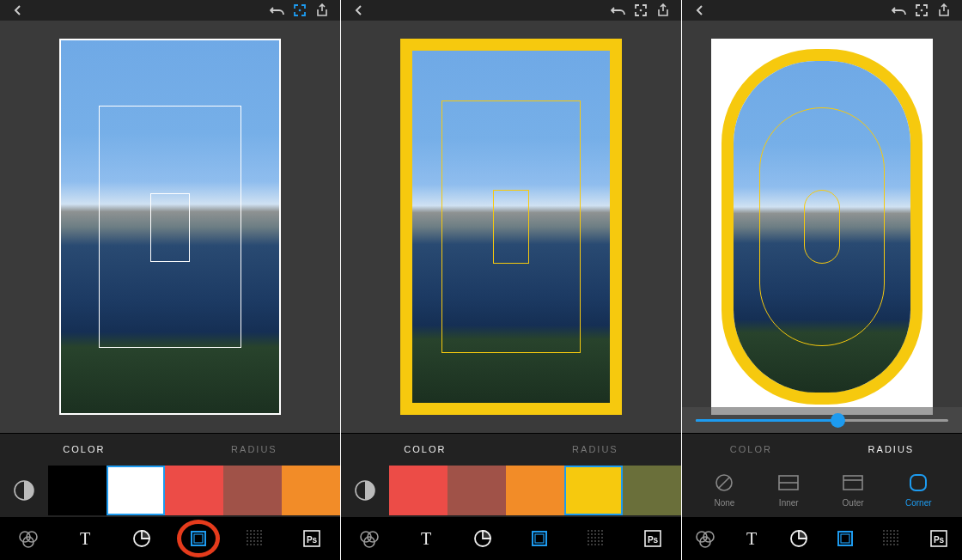 This screenshot has height=560, width=962. What do you see at coordinates (724, 503) in the screenshot?
I see `label: None` at bounding box center [724, 503].